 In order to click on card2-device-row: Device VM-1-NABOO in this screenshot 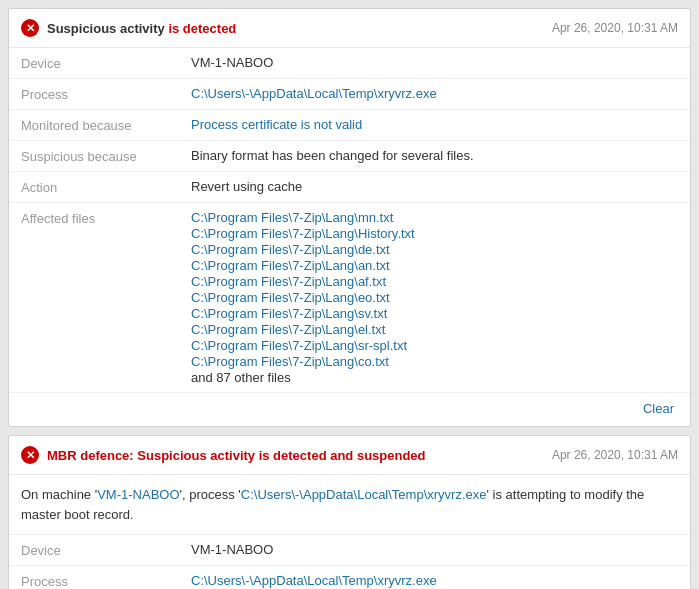, I will do `click(350, 550)`.